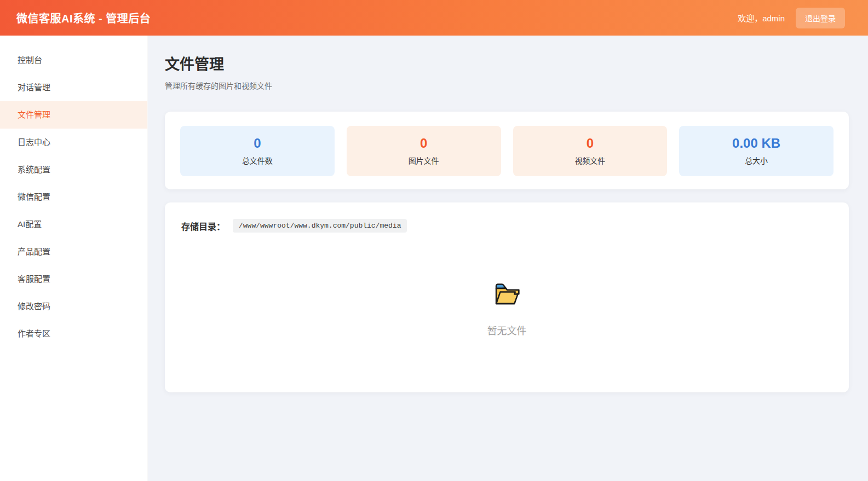 Image resolution: width=868 pixels, height=481 pixels. Describe the element at coordinates (73, 197) in the screenshot. I see `sidebar-item-wechat-config: 微信配置` at that location.